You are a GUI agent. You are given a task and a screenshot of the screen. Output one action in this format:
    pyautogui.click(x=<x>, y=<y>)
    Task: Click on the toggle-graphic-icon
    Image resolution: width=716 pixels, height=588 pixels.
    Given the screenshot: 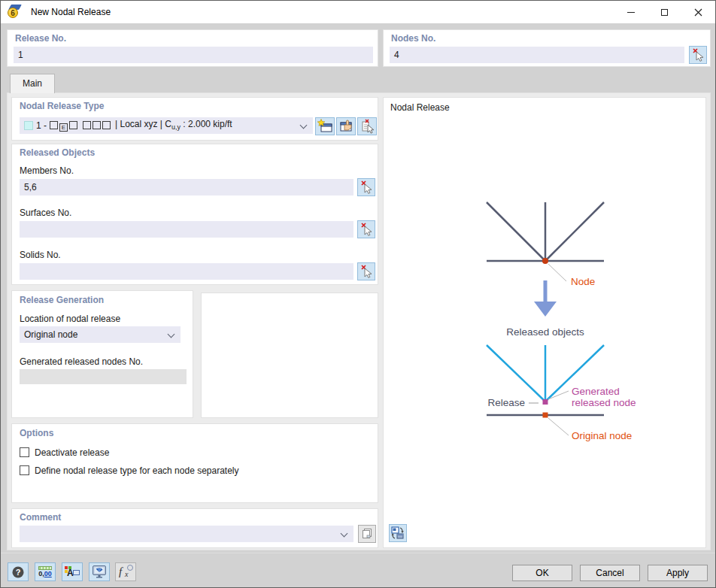 What is the action you would take?
    pyautogui.click(x=398, y=533)
    